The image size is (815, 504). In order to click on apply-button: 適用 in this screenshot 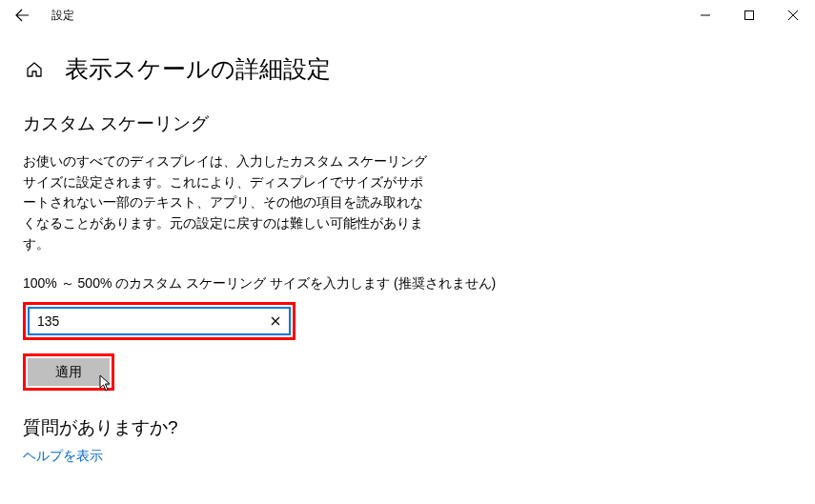, I will do `click(69, 372)`.